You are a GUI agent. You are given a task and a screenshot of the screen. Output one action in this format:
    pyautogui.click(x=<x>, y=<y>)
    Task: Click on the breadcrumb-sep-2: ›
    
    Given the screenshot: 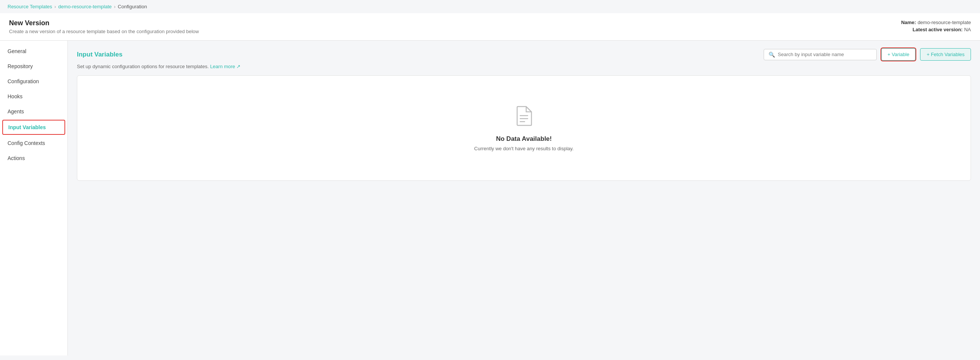 What is the action you would take?
    pyautogui.click(x=115, y=7)
    